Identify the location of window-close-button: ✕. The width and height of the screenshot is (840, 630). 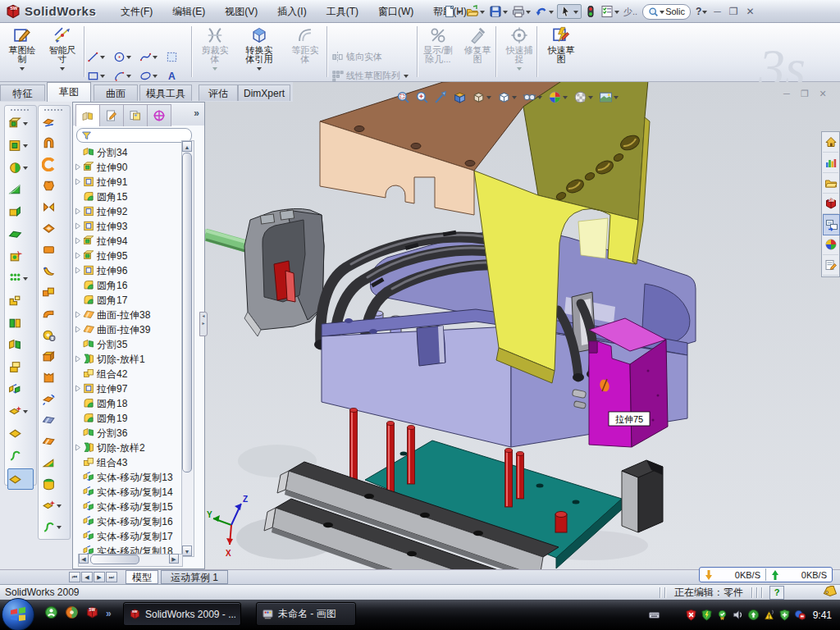
(751, 11).